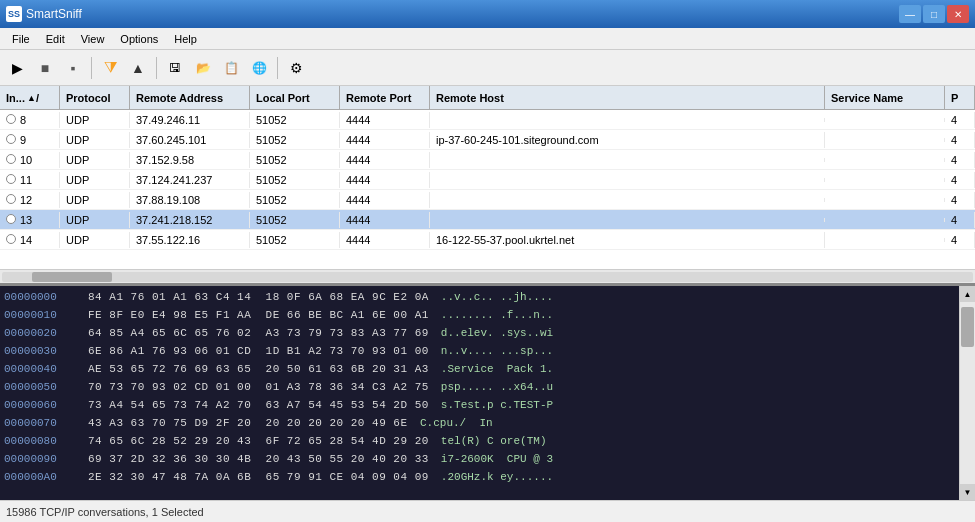 This screenshot has width=975, height=522. What do you see at coordinates (480, 333) in the screenshot?
I see `hex-row: 0000002064 85 A4 65 6C 65 76 02 A3 73 79…` at bounding box center [480, 333].